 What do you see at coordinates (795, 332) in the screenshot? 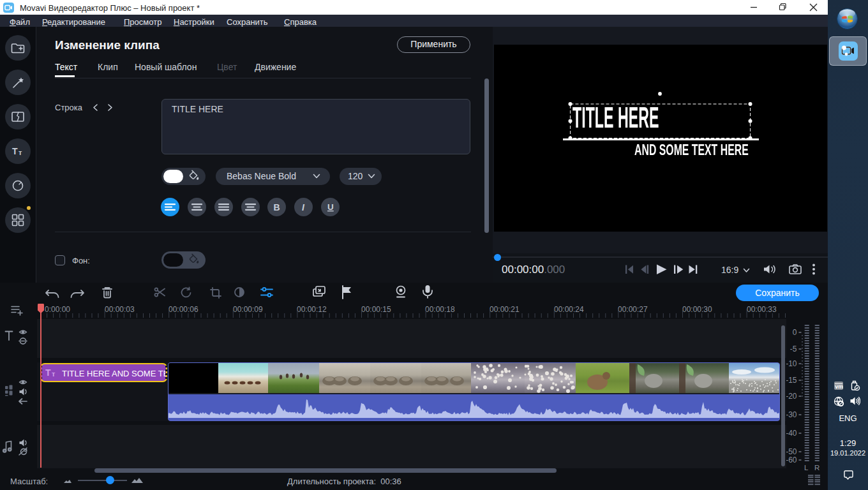
I see `svg-text: 0` at bounding box center [795, 332].